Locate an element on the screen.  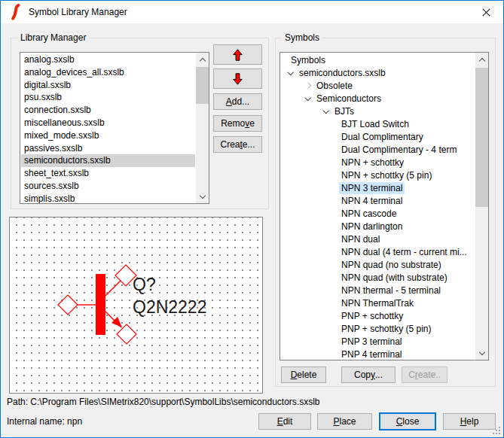
tree-item: NPN dual (4 term - current mi... is located at coordinates (404, 252).